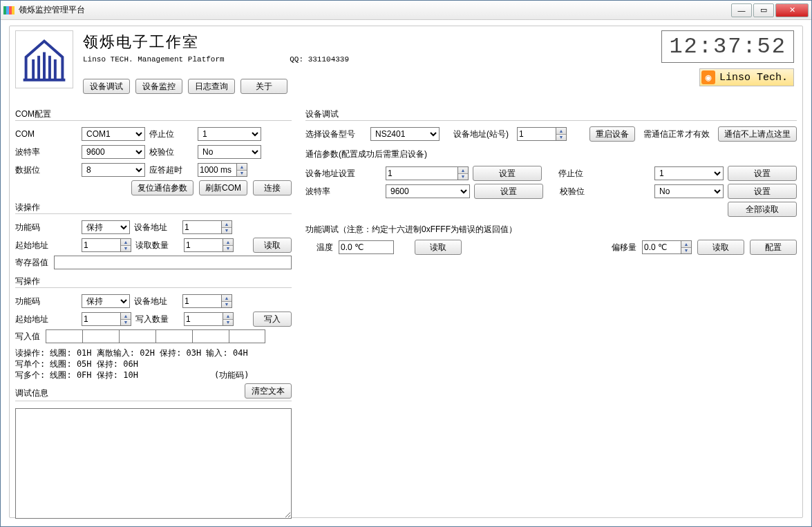 This screenshot has height=527, width=812. I want to click on comm-stop-label: 停止位, so click(570, 174).